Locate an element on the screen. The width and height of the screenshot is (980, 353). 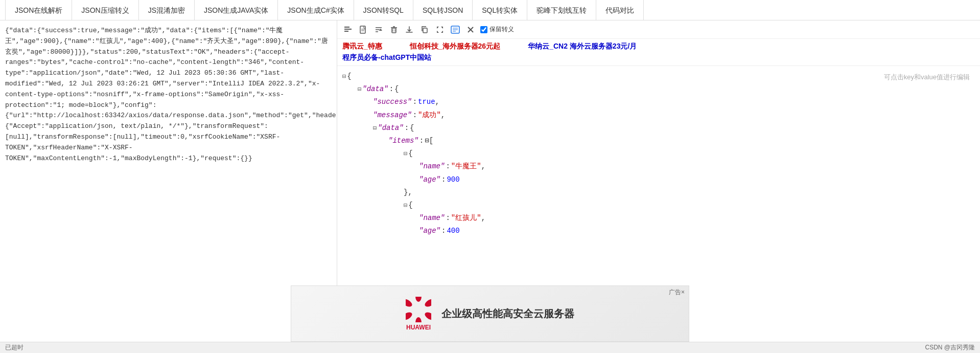
json-key-items: "items" is located at coordinates (404, 141).